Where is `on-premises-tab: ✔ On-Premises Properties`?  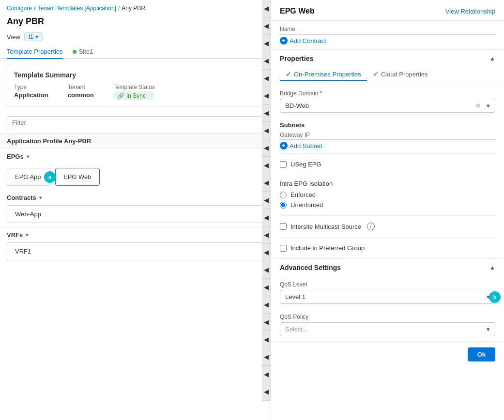
on-premises-tab: ✔ On-Premises Properties is located at coordinates (323, 74).